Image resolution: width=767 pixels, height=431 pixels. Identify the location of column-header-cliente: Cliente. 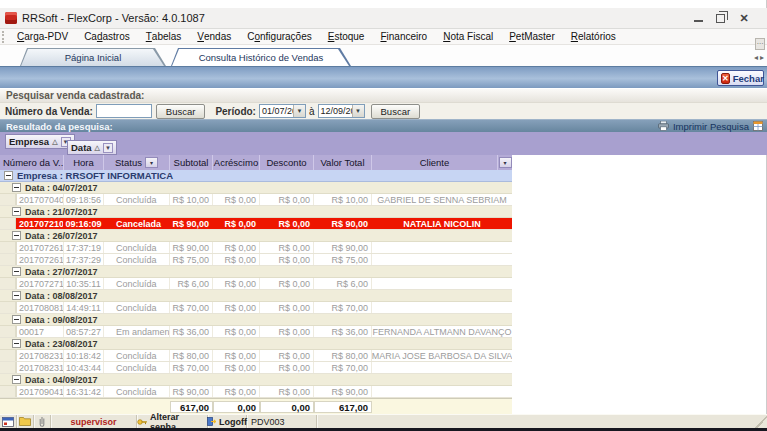
(435, 162).